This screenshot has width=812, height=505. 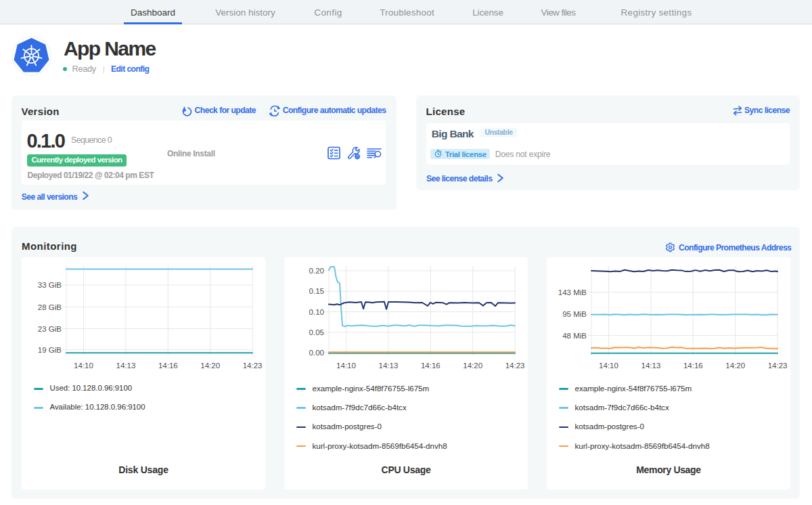 What do you see at coordinates (317, 332) in the screenshot?
I see `svg-text: 0.05` at bounding box center [317, 332].